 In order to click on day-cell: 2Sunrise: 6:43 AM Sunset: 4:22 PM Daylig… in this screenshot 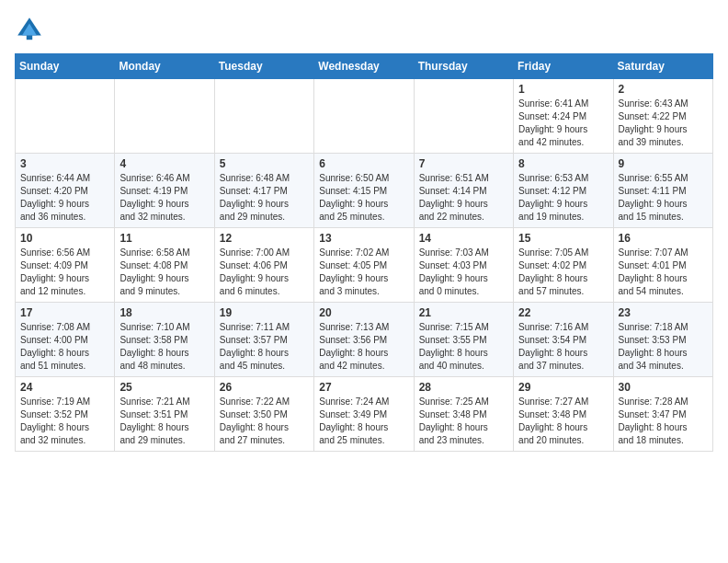, I will do `click(663, 116)`.